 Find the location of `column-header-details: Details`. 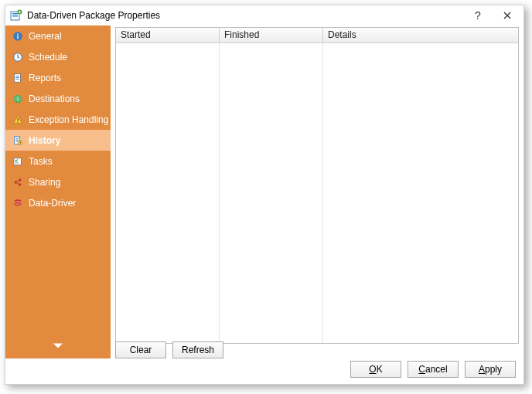

column-header-details: Details is located at coordinates (421, 36).